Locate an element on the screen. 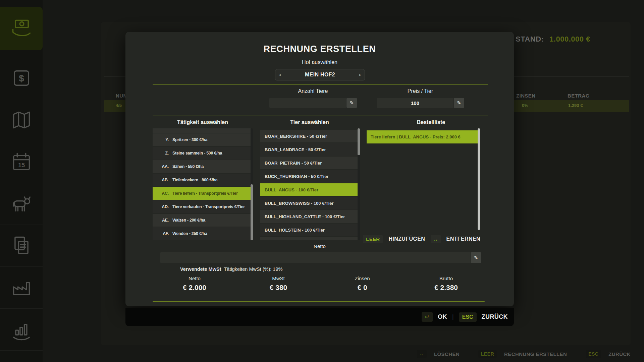 The width and height of the screenshot is (644, 362). summary-label: Zinsen is located at coordinates (362, 278).